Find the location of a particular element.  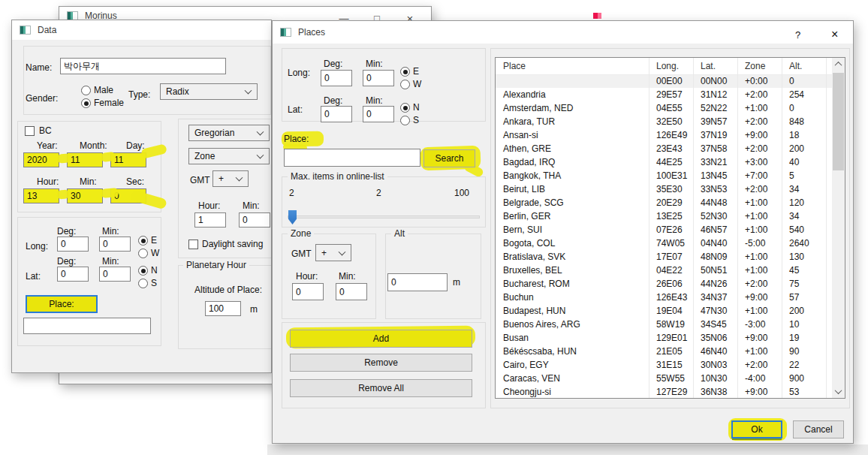

table-row: Buenos Aires, ARG58W1934S45-3:0010 is located at coordinates (664, 324).